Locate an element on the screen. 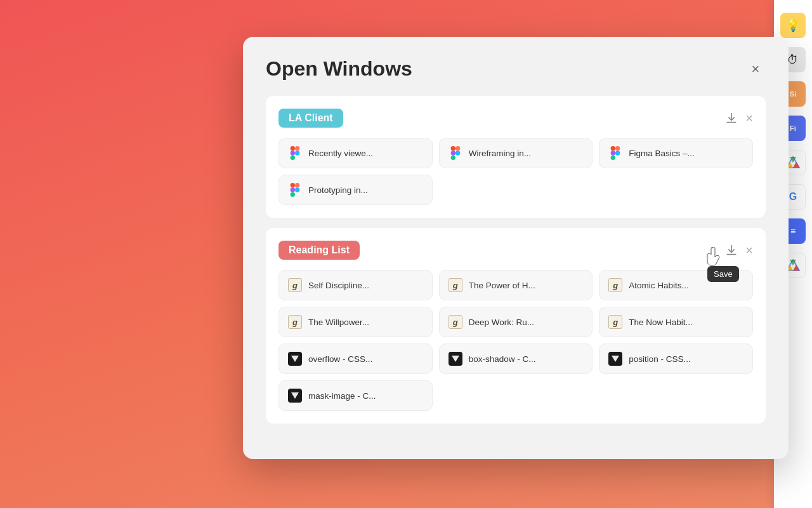  la-client-header: LA Client × is located at coordinates (516, 118).